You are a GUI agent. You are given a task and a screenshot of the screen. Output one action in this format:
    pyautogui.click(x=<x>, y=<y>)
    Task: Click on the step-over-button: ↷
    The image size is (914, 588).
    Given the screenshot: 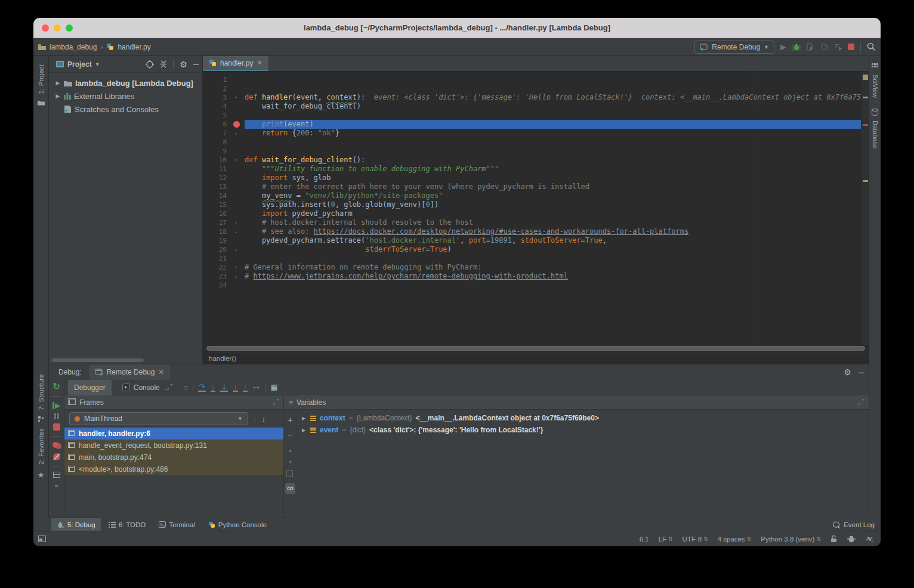 What is the action you would take?
    pyautogui.click(x=202, y=388)
    